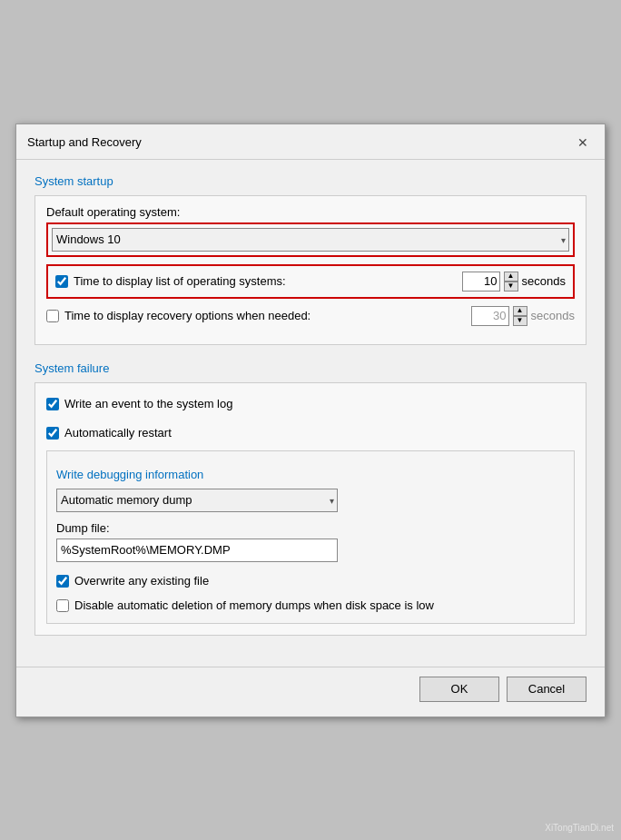 Image resolution: width=621 pixels, height=840 pixels. I want to click on disable-auto-delete-checkbox, so click(63, 606).